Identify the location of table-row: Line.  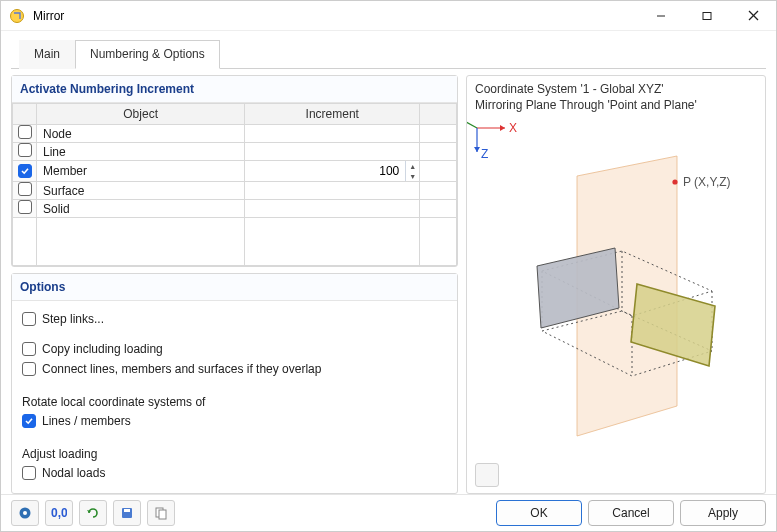
(235, 152).